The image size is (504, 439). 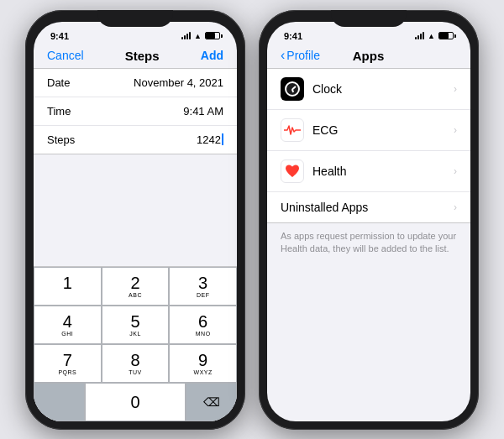 I want to click on numeric-keypad: 1 2 ABC 3 DEF 4 GHI 5, so click(x=135, y=344).